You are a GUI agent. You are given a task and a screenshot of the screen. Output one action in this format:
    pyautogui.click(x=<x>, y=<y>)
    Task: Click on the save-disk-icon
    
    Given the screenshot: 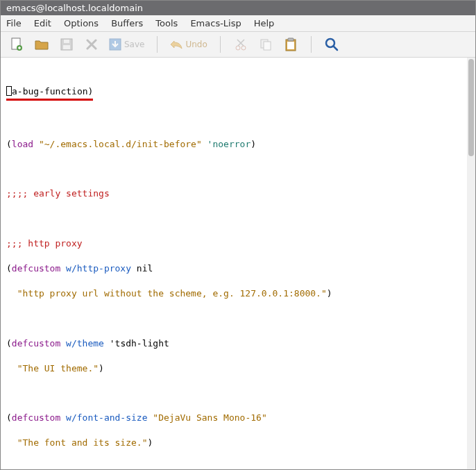 What is the action you would take?
    pyautogui.click(x=67, y=44)
    